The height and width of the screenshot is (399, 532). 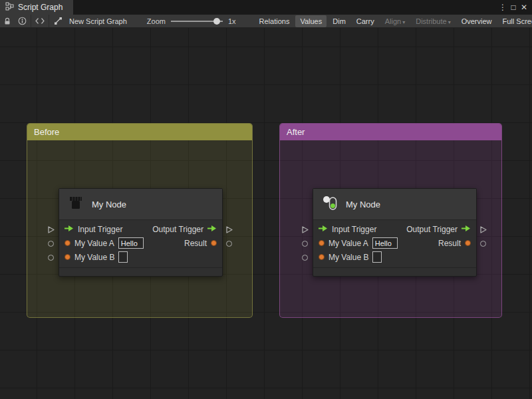 What do you see at coordinates (515, 21) in the screenshot?
I see `fullscreen-button: Full Screen` at bounding box center [515, 21].